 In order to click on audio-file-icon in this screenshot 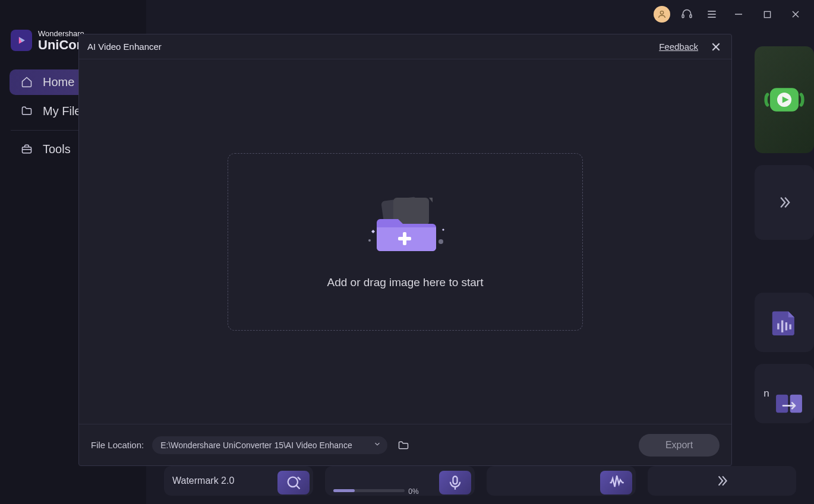, I will do `click(784, 322)`.